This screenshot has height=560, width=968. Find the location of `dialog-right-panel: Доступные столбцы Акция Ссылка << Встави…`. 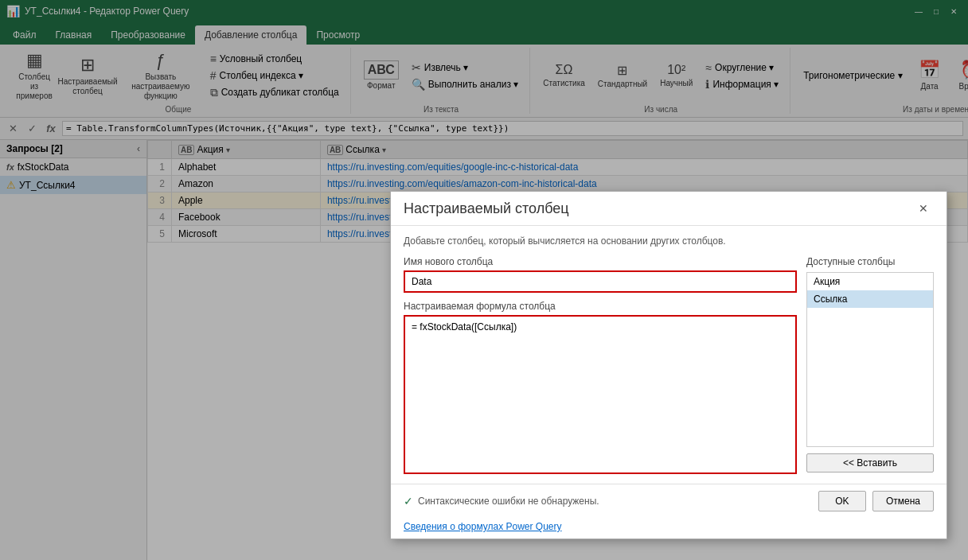

dialog-right-panel: Доступные столбцы Акция Ссылка << Встави… is located at coordinates (870, 365).